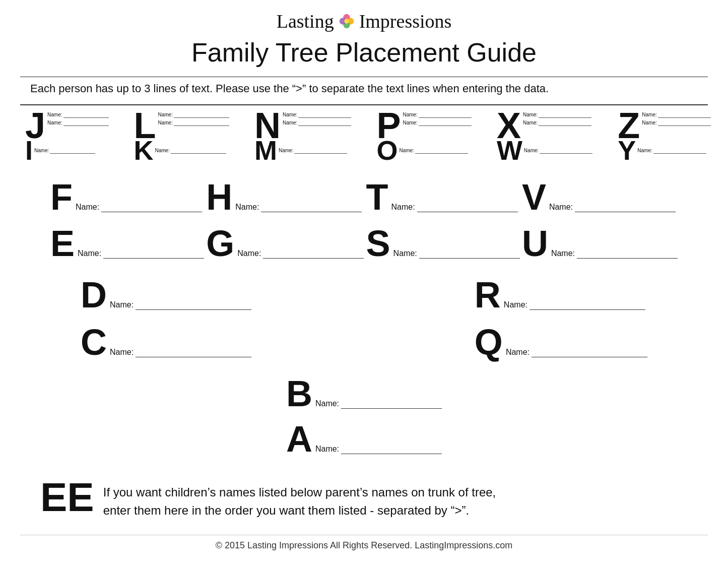 The width and height of the screenshot is (728, 568). I want to click on mid-group-vu: V Name: U Name:, so click(600, 220).